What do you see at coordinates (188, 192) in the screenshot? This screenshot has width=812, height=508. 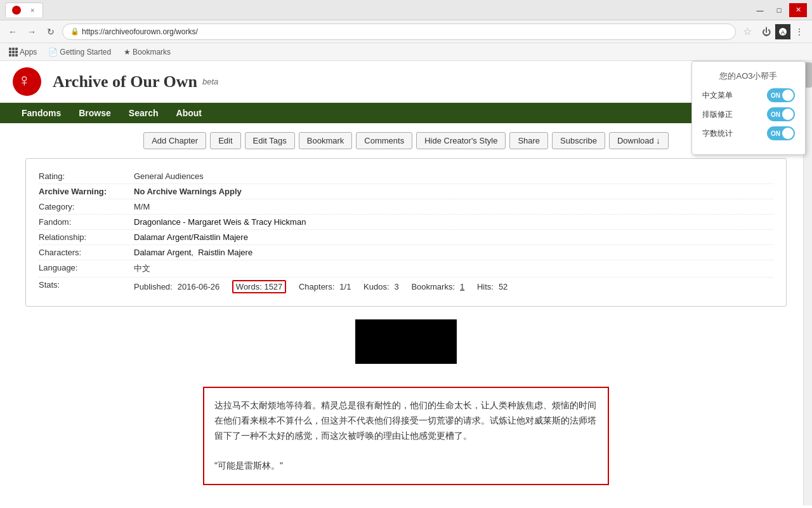 I see `warning-value: No Archive Warnings Apply` at bounding box center [188, 192].